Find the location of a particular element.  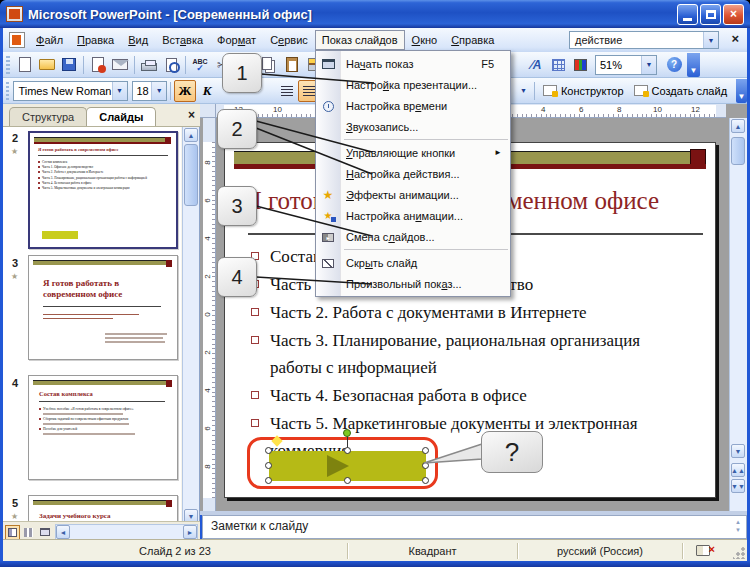

permission-button is located at coordinates (98, 65).